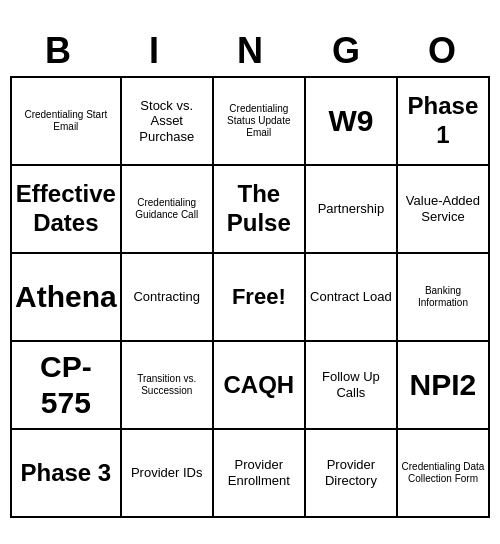  I want to click on bingo-cell: Credentialing Status Update Email, so click(260, 122).